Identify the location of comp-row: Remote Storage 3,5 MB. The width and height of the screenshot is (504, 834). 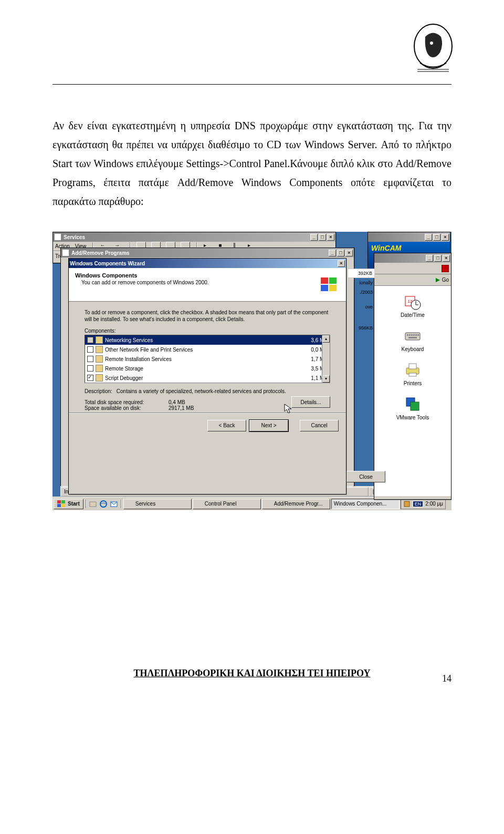
(207, 368).